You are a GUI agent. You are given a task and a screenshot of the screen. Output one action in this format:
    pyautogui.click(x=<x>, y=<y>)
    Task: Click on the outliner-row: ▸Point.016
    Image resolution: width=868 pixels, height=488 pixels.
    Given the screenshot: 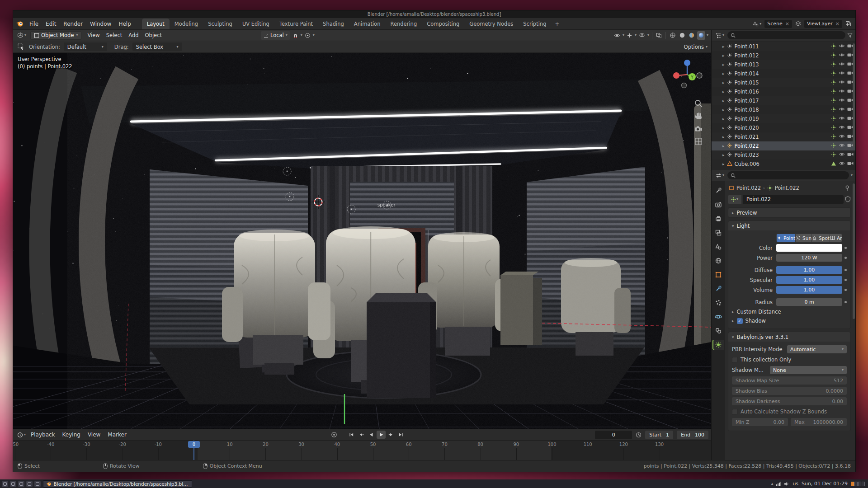 What is the action you would take?
    pyautogui.click(x=783, y=92)
    